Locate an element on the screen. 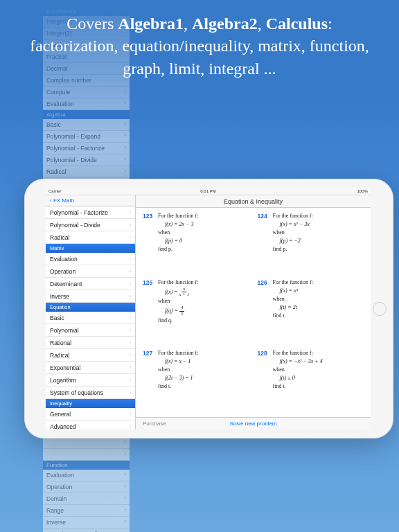 The height and width of the screenshot is (532, 399). sidebar-item: Rational› is located at coordinates (90, 343).